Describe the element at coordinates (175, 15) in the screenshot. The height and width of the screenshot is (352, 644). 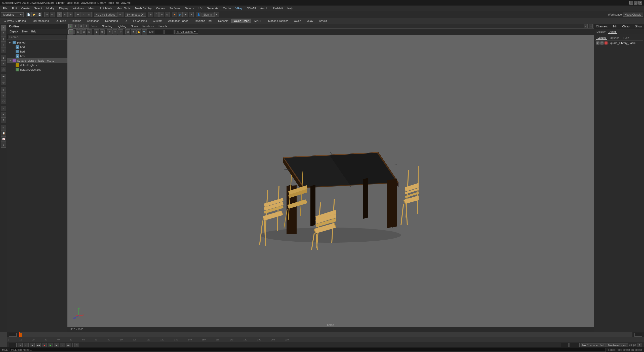
I see `render-current-button: ▶` at that location.